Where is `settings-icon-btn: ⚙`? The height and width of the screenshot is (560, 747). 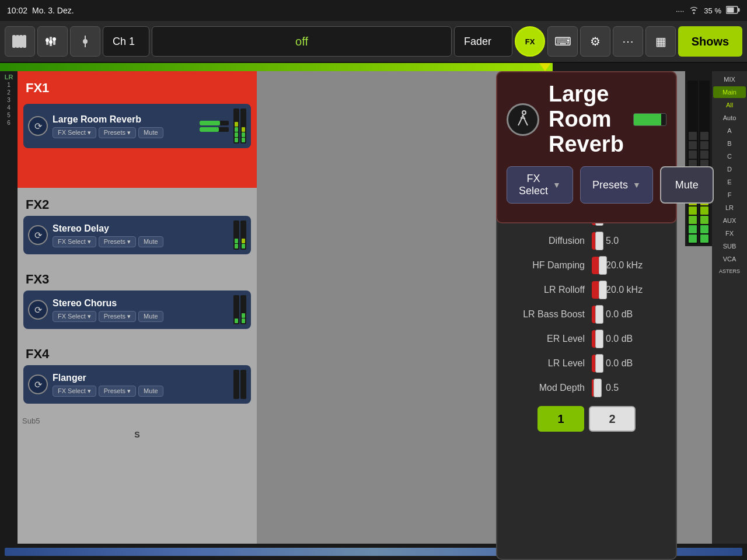 settings-icon-btn: ⚙ is located at coordinates (595, 41).